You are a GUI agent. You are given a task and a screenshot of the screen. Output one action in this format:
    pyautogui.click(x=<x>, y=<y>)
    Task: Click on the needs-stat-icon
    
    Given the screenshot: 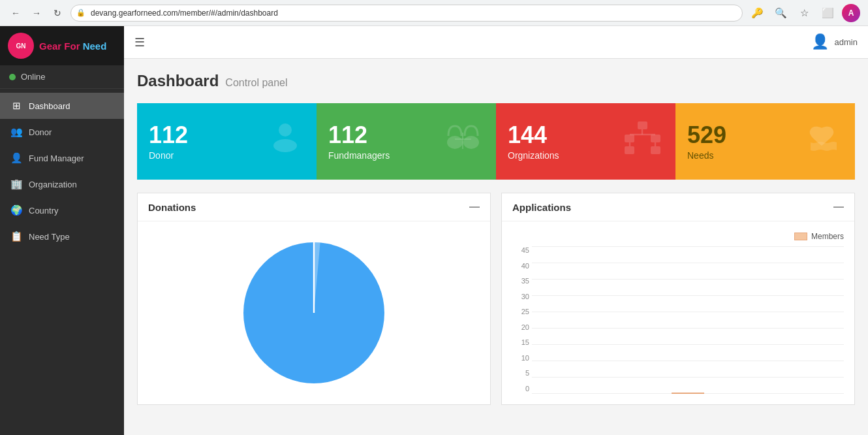 What is the action you would take?
    pyautogui.click(x=822, y=141)
    